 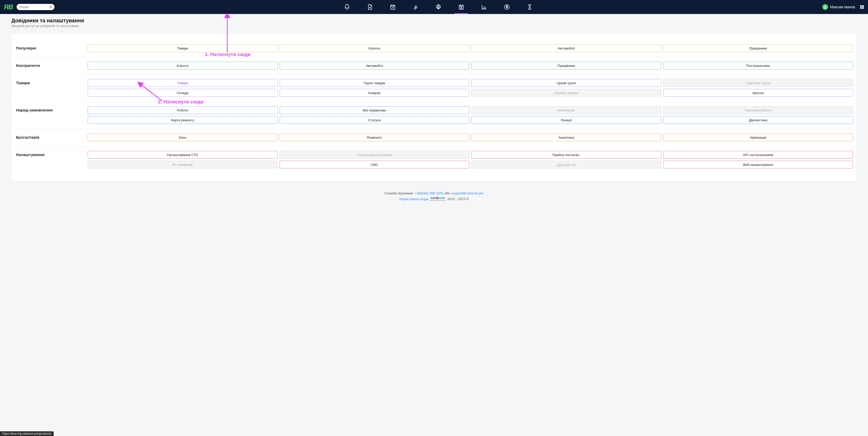 What do you see at coordinates (434, 193) in the screenshot?
I see `footer-support-line: Служба підтримки: +38(044) 389-3355 або …` at bounding box center [434, 193].